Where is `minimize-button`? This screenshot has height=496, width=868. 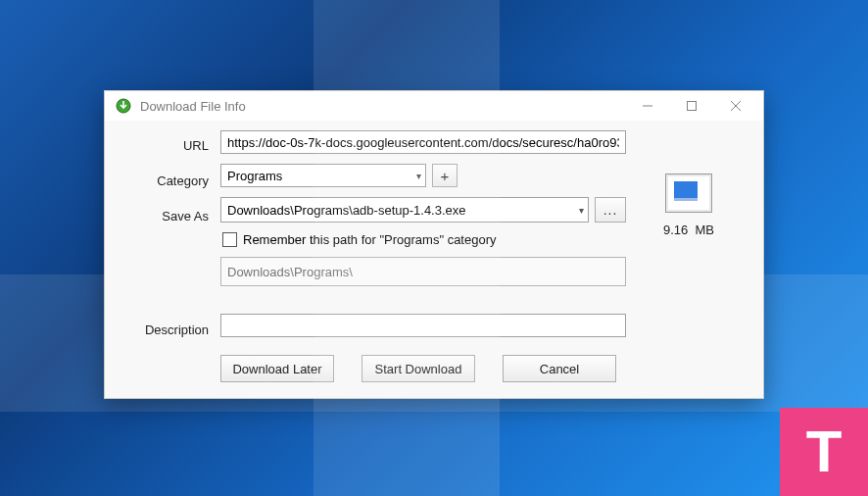 minimize-button is located at coordinates (647, 106).